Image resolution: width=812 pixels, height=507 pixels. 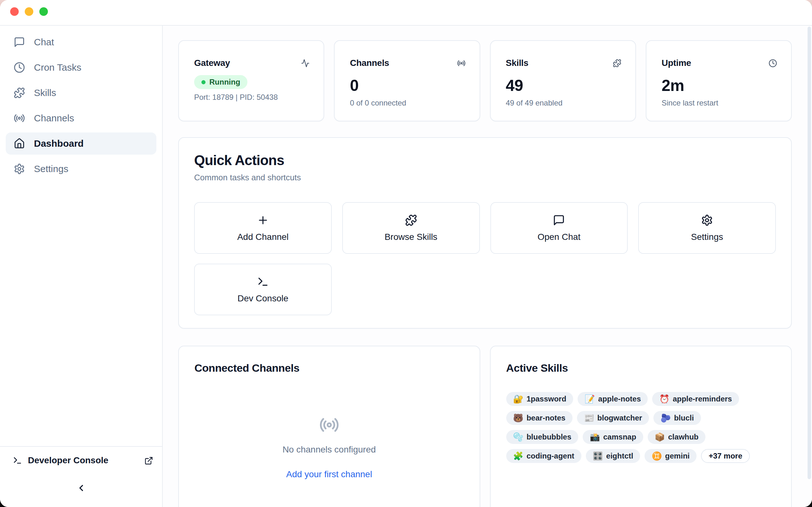 I want to click on skill-chip: ⏰ apple-reminders, so click(x=696, y=399).